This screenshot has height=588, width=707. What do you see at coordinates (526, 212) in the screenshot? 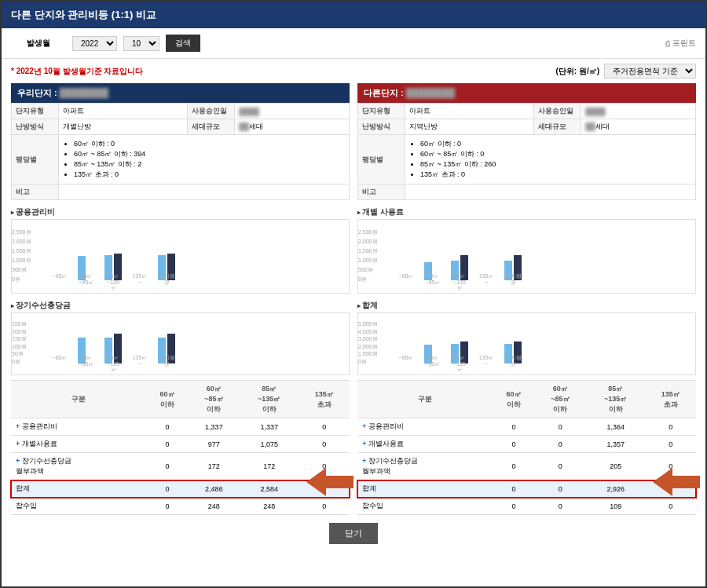
I see `right-chart1-title: 개별 사용료` at bounding box center [526, 212].